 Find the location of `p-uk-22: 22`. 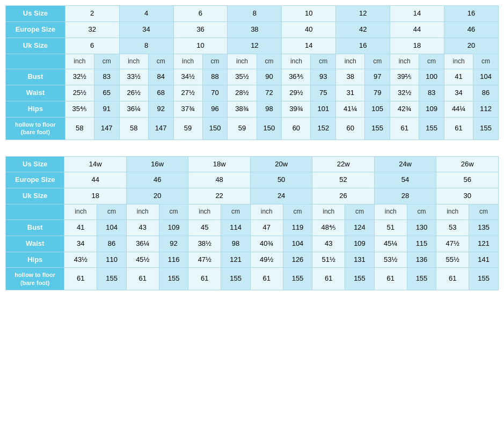

p-uk-22: 22 is located at coordinates (219, 196).